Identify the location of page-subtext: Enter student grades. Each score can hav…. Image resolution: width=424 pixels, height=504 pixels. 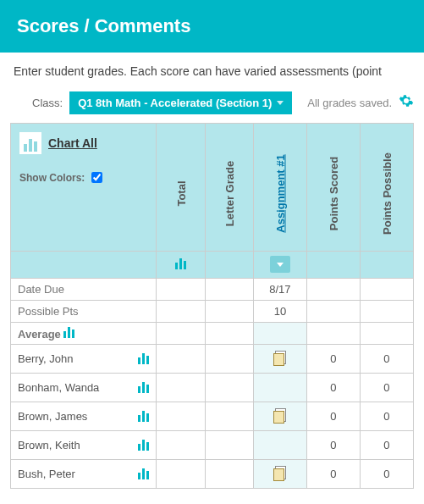
(212, 69).